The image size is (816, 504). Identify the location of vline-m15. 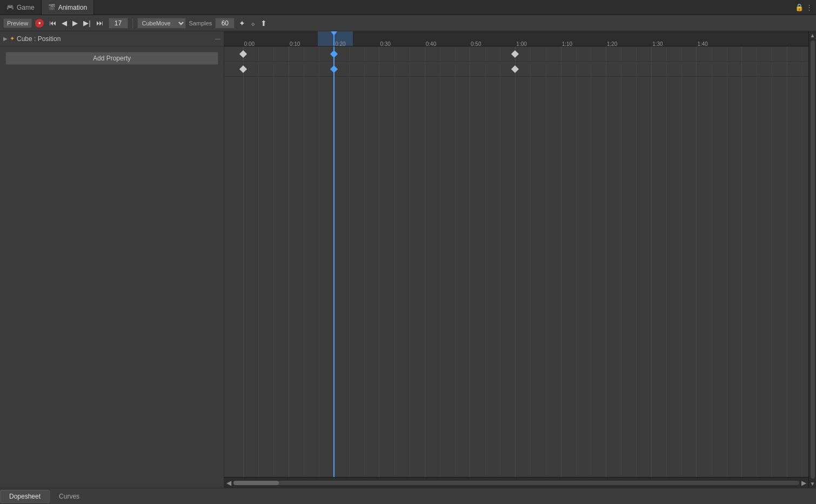
(576, 261).